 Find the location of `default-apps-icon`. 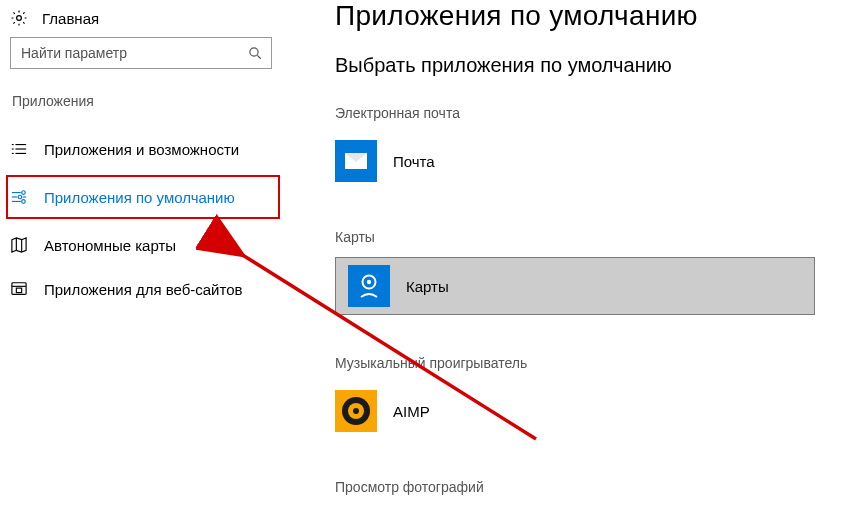

default-apps-icon is located at coordinates (19, 197).